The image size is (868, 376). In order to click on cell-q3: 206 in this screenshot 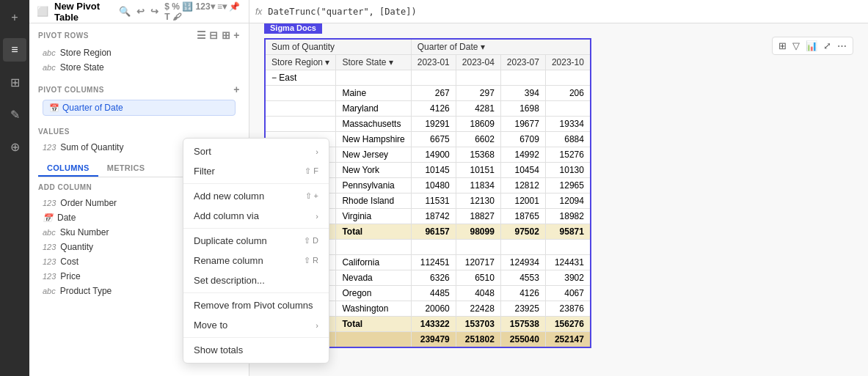, I will do `click(568, 94)`.